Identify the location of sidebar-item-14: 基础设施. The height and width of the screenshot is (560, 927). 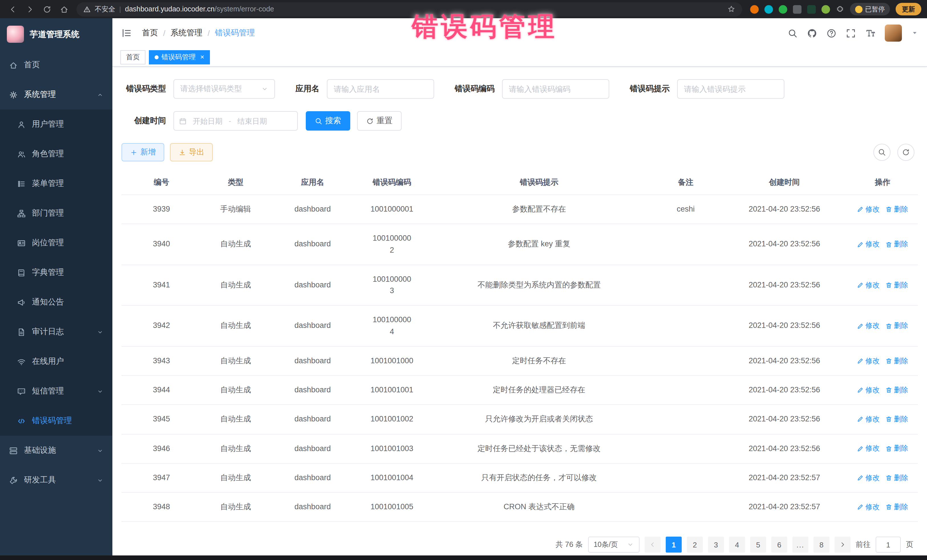
(56, 451).